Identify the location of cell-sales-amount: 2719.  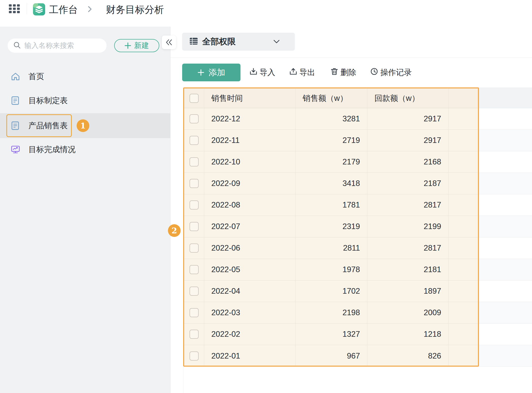
(331, 140).